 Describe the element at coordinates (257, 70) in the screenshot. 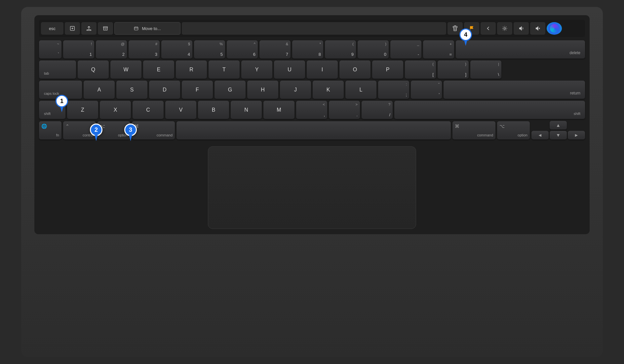

I see `key-y: Y` at that location.